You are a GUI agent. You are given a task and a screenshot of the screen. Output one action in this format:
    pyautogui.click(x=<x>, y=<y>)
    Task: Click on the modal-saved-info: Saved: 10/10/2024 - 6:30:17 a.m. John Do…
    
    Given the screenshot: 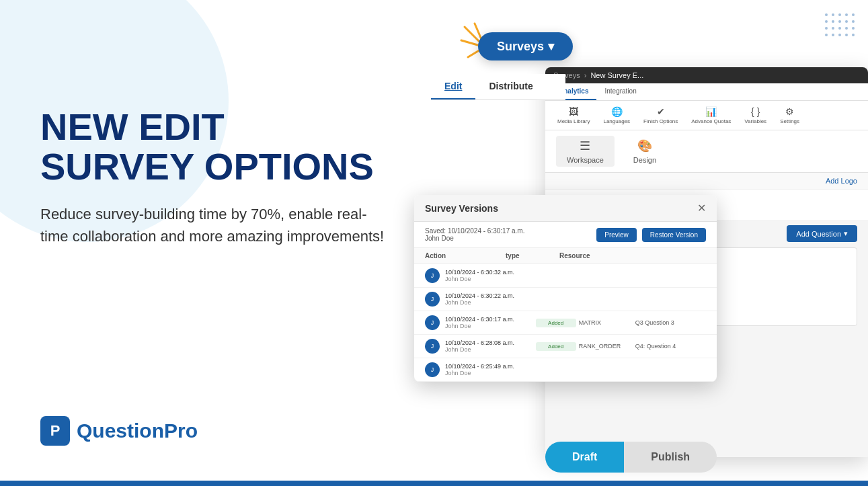 What is the action you would take?
    pyautogui.click(x=565, y=235)
    